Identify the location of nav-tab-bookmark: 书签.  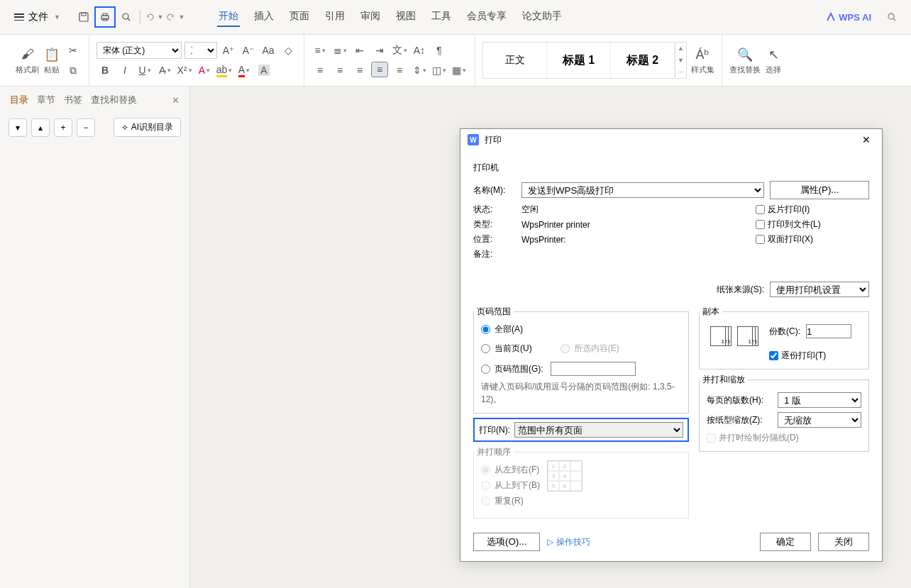
(73, 100).